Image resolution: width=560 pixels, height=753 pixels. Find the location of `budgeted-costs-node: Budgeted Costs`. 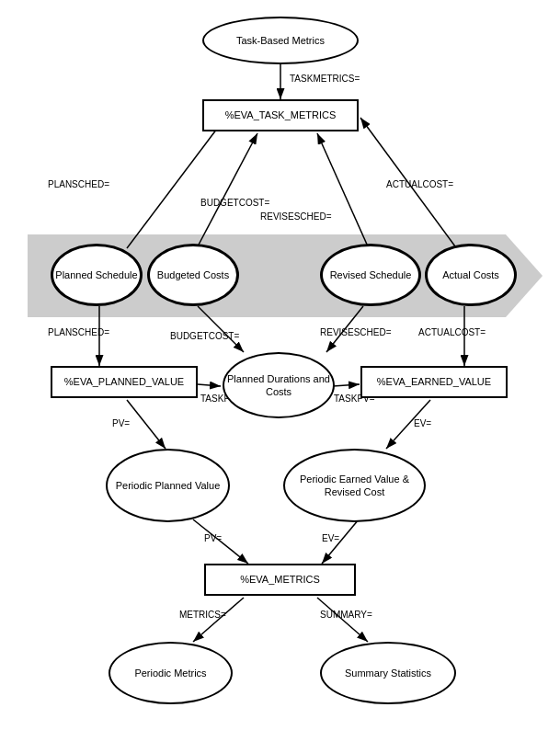

budgeted-costs-node: Budgeted Costs is located at coordinates (193, 275).